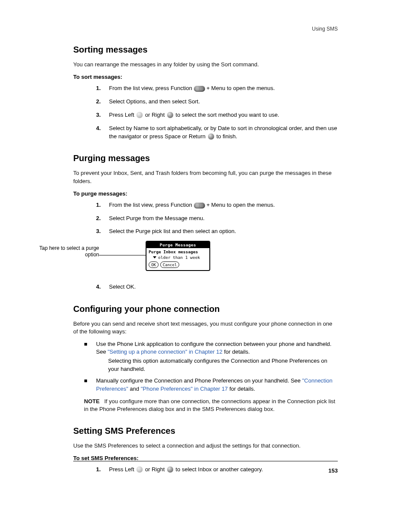  What do you see at coordinates (92, 401) in the screenshot?
I see `note-label: NOTE` at bounding box center [92, 401].